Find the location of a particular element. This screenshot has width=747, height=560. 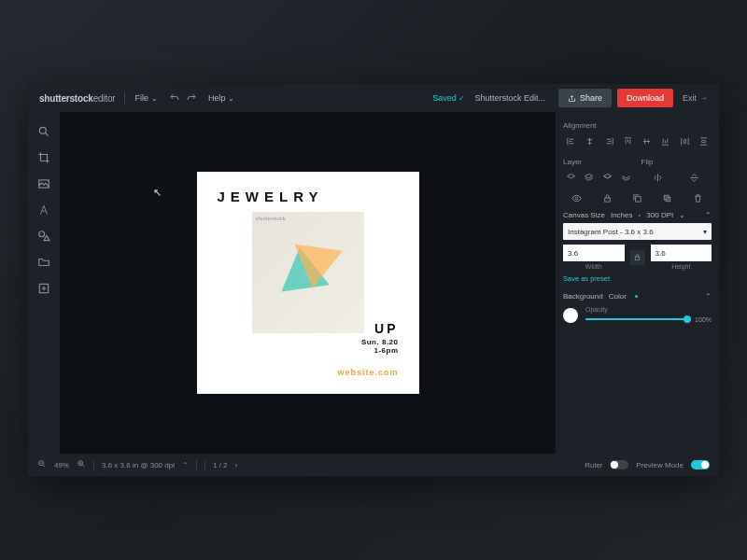

properties-panel: Alignment Layer is located at coordinates (637, 283).